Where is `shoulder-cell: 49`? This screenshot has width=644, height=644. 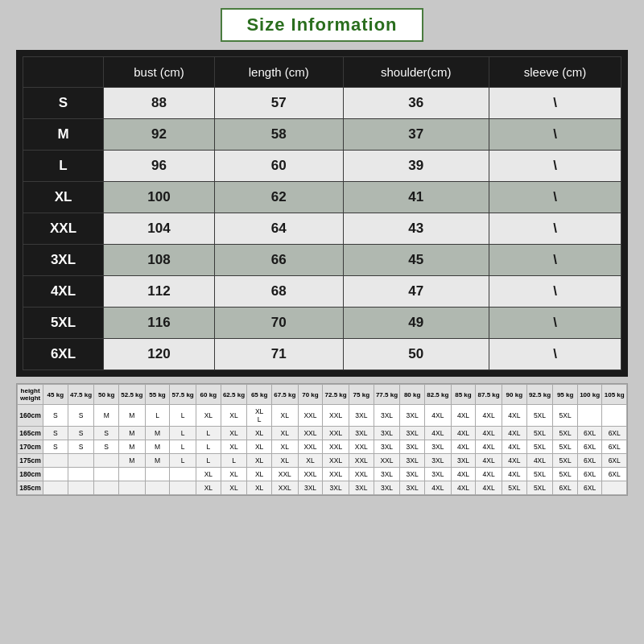 shoulder-cell: 49 is located at coordinates (415, 324).